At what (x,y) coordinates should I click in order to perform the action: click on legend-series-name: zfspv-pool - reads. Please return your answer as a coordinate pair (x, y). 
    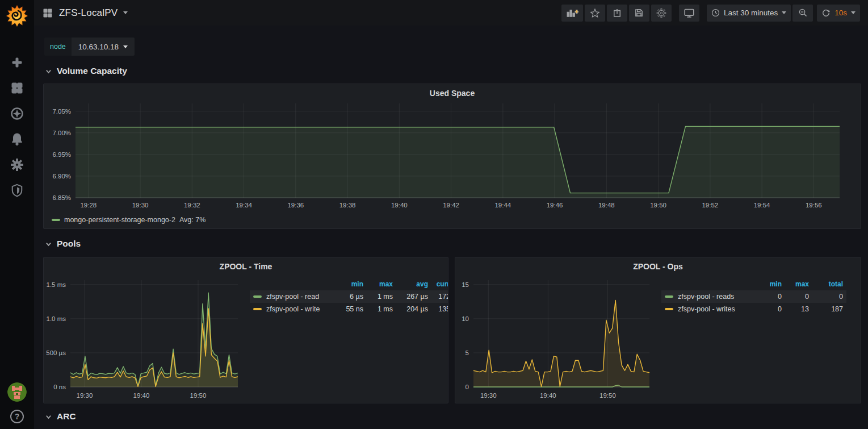
    Looking at the image, I should click on (705, 297).